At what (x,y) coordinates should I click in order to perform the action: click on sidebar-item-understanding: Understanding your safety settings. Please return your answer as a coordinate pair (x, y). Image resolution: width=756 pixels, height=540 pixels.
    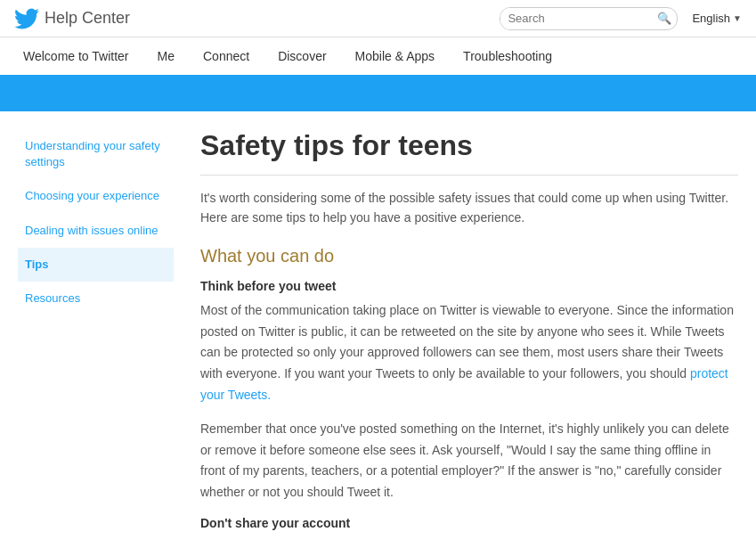
    Looking at the image, I should click on (96, 154).